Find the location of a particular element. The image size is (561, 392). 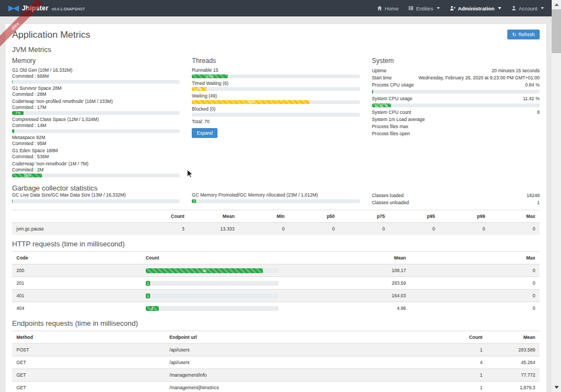

http-mean: 164.03 is located at coordinates (344, 296).